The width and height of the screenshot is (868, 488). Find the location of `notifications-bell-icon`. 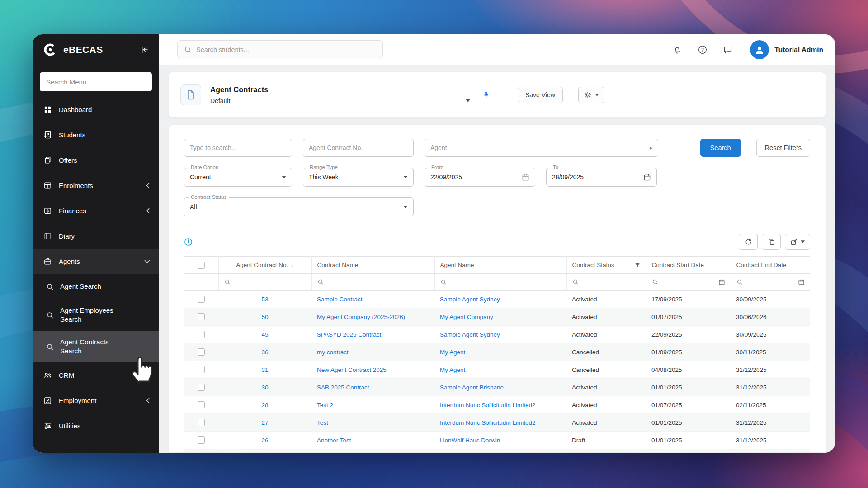

notifications-bell-icon is located at coordinates (677, 50).